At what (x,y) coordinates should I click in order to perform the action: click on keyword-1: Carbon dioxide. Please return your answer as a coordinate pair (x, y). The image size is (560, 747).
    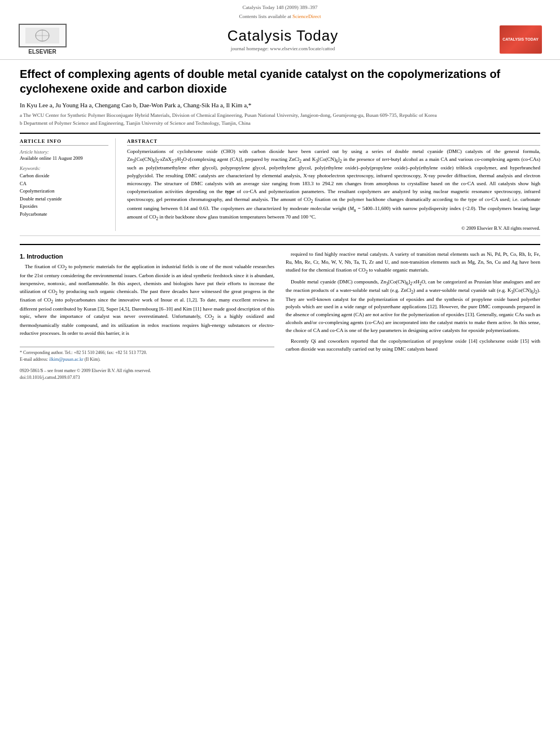
    Looking at the image, I should click on (64, 176).